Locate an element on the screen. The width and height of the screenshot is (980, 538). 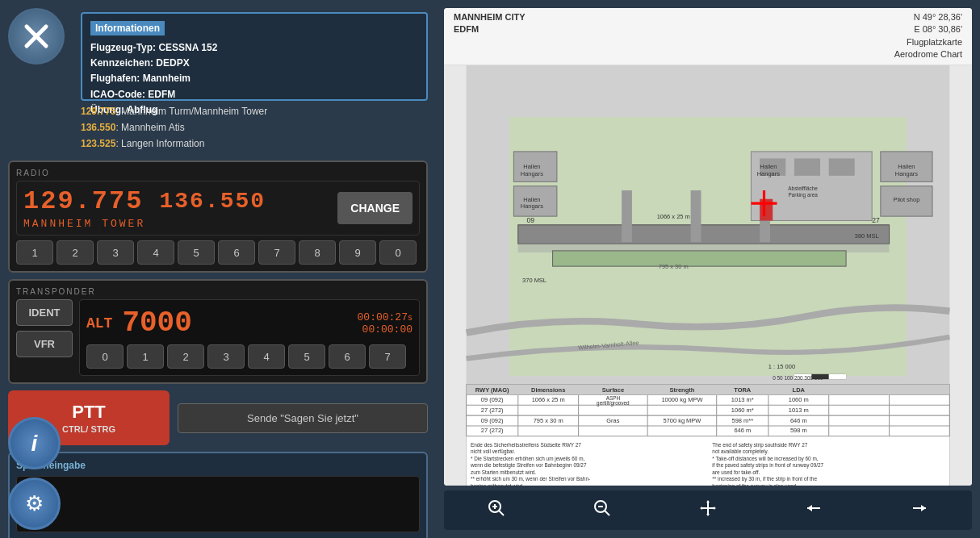
change-button: CHANGE is located at coordinates (375, 208).